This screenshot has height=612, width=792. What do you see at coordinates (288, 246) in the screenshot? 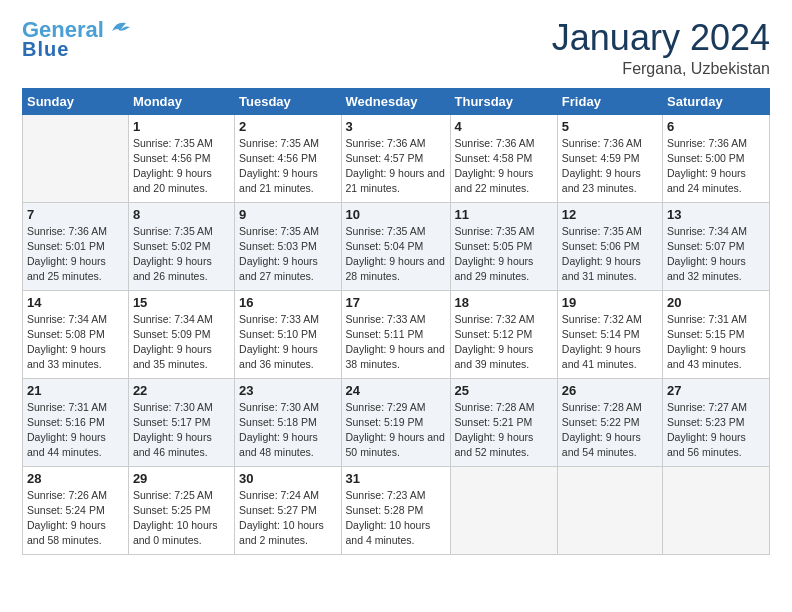
I see `calendar-cell: 9Sunrise: 7:35 AMSunset: 5:03 PMDaylight…` at bounding box center [288, 246].